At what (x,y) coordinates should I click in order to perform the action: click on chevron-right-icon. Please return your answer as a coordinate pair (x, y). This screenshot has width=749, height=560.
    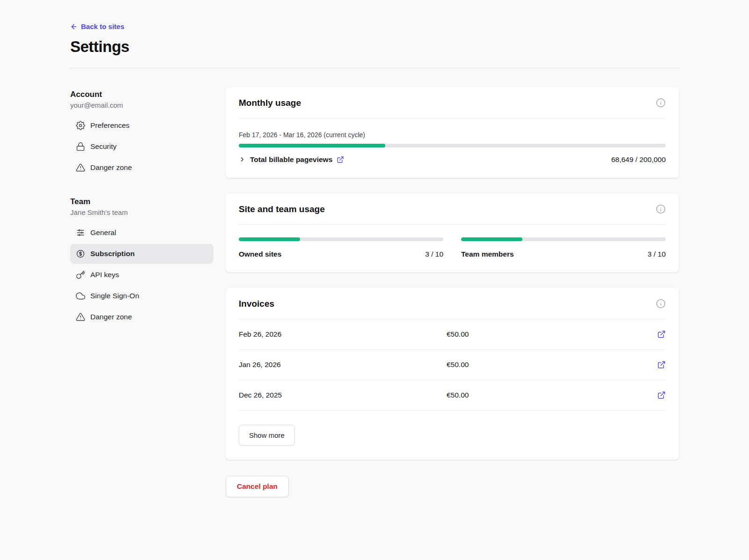
    Looking at the image, I should click on (242, 159).